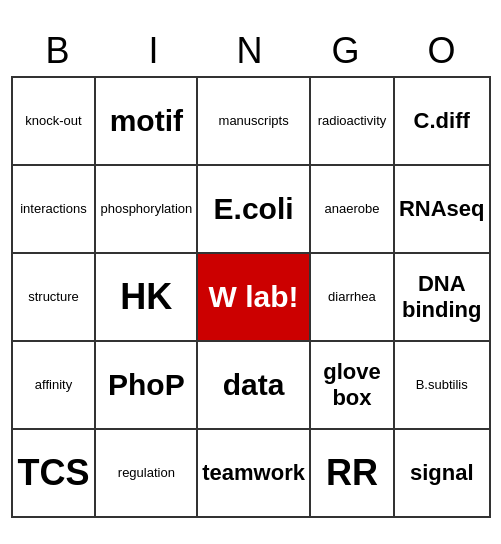 The width and height of the screenshot is (501, 544). What do you see at coordinates (147, 474) in the screenshot?
I see `bingo-cell-21: regulation` at bounding box center [147, 474].